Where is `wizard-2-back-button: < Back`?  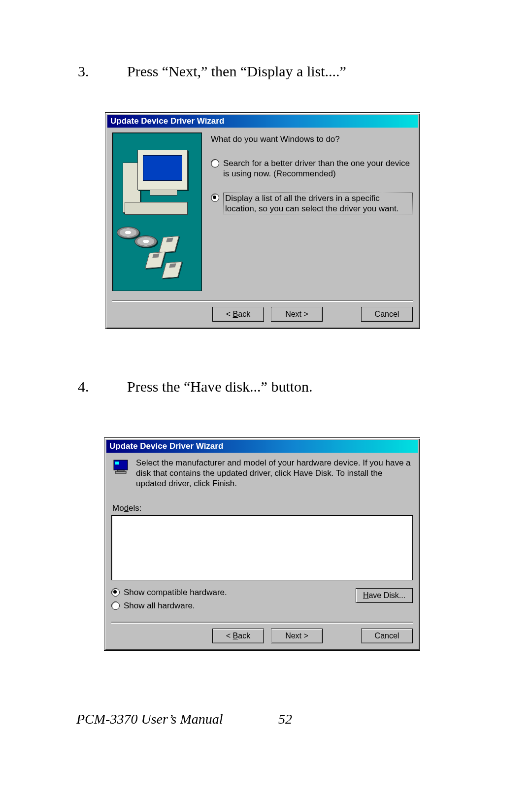 wizard-2-back-button: < Back is located at coordinates (238, 636).